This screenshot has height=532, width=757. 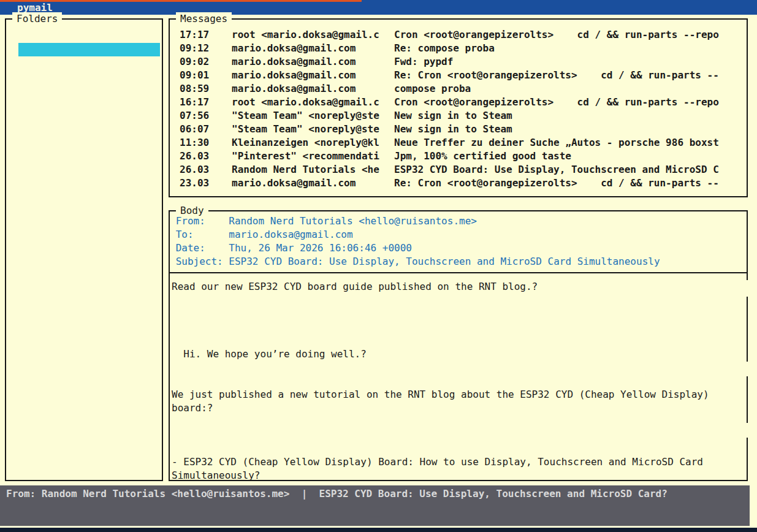 What do you see at coordinates (458, 248) in the screenshot?
I see `body-header-line: Date: Thu, 26 Mar 2026 16:06:46 +0000` at bounding box center [458, 248].